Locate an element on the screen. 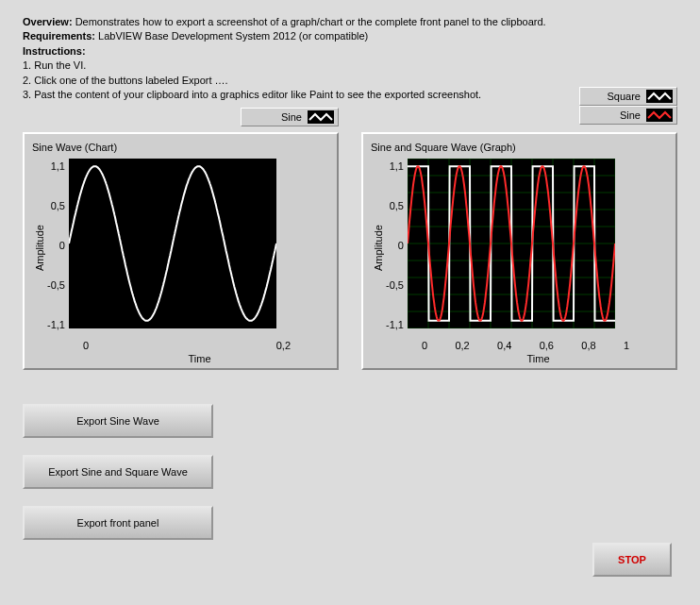 Image resolution: width=700 pixels, height=605 pixels. export-sine-button: Export Sine Wave is located at coordinates (118, 421).